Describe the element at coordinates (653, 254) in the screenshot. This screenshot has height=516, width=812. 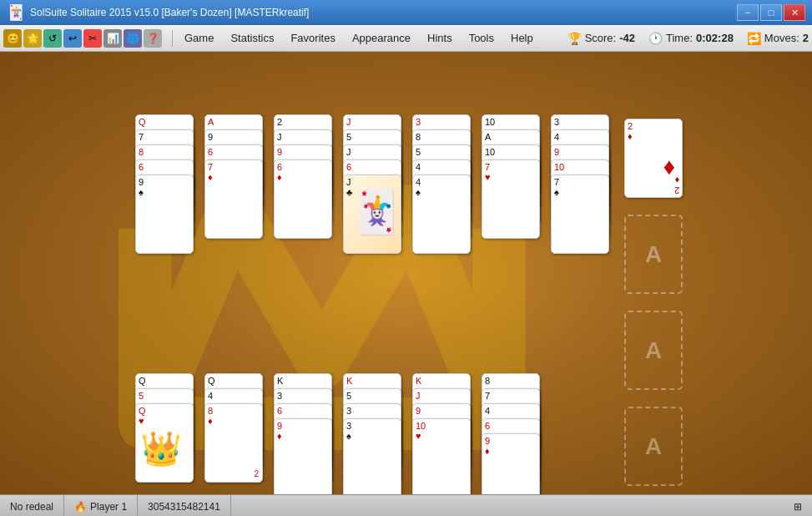
I see `foundation-slot-2: A` at that location.